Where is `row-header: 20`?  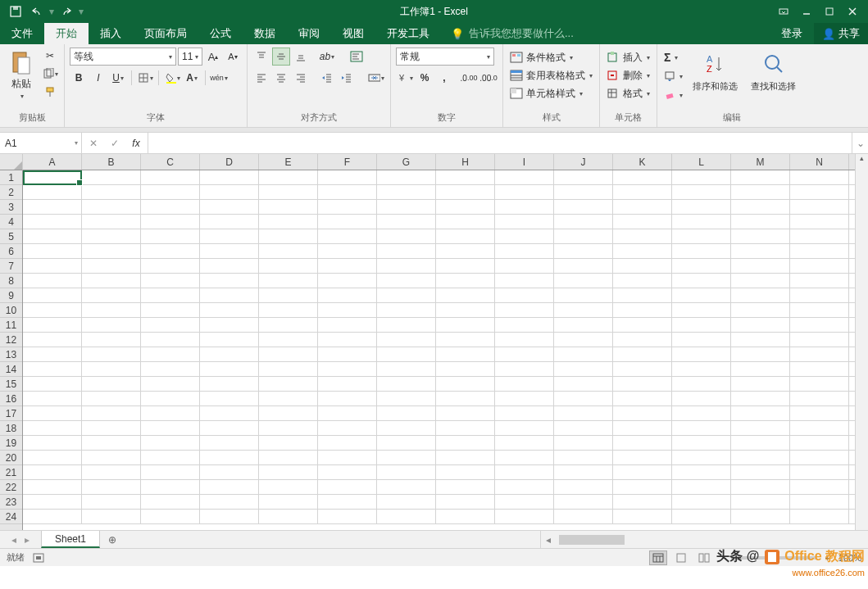 row-header: 20 is located at coordinates (11, 458).